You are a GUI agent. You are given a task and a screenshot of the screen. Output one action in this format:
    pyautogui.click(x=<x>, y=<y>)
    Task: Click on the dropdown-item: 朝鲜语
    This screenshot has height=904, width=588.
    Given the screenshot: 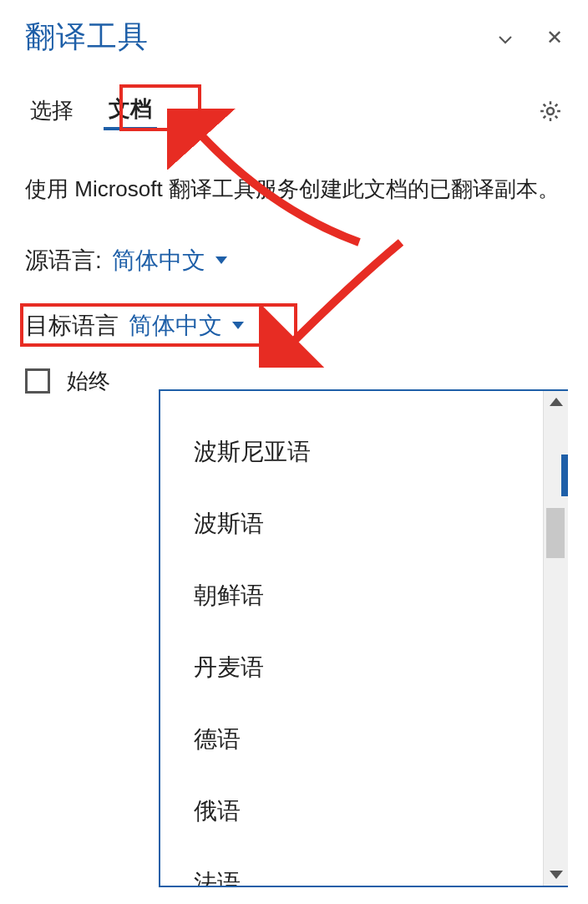 What is the action you would take?
    pyautogui.click(x=364, y=596)
    